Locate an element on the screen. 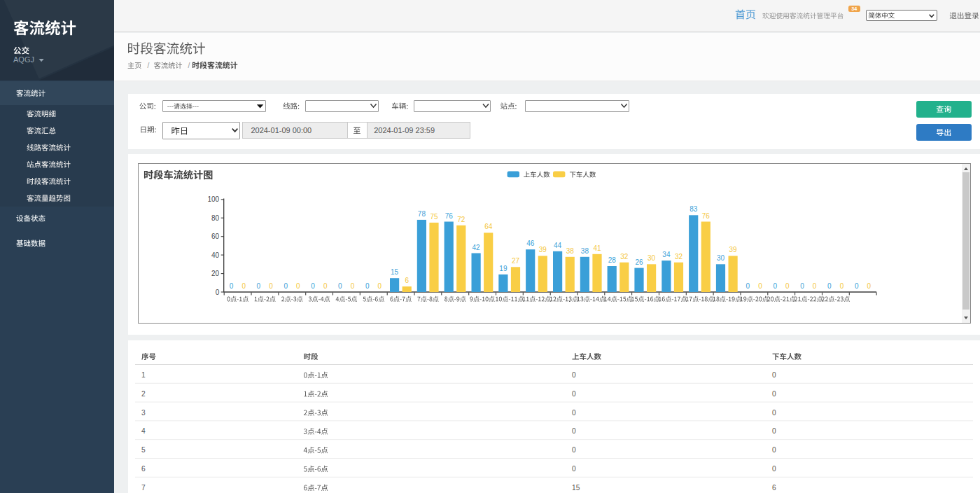 This screenshot has width=980, height=493. svg-text: 3 is located at coordinates (144, 413).